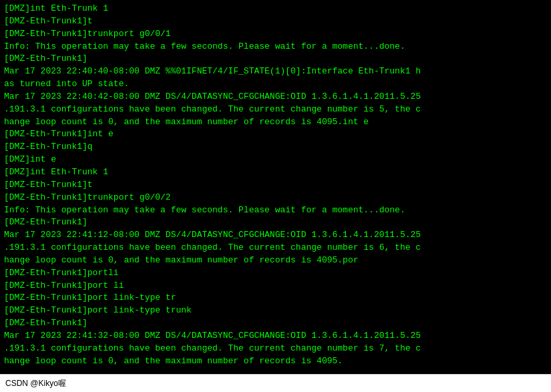  What do you see at coordinates (275, 235) in the screenshot?
I see `terminal-line: Mar 17 2023 22:41:12-08:00 DMZ DS/4/DATA…` at bounding box center [275, 235].